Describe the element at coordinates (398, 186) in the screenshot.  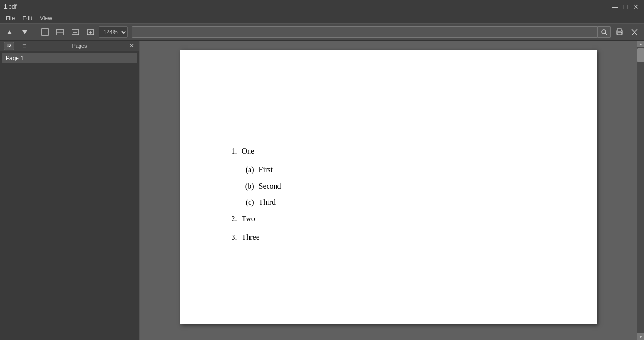
I see `sub-list-one: (a) First (b) Second (c) Third` at that location.